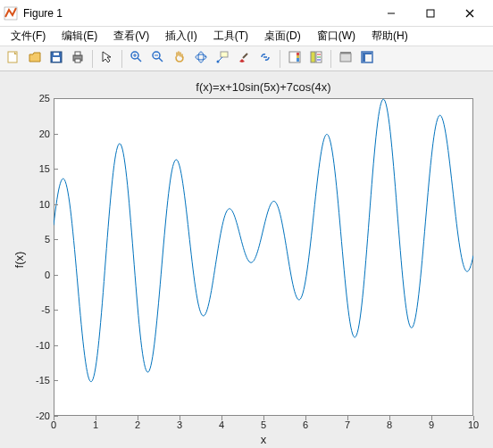 This screenshot has height=448, width=493. What do you see at coordinates (180, 59) in the screenshot?
I see `pan-icon` at bounding box center [180, 59].